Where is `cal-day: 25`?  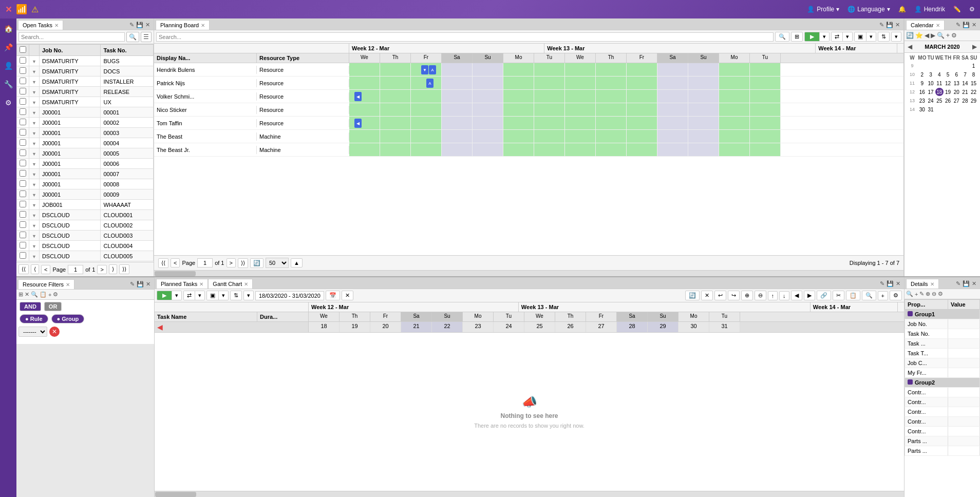
cal-day: 25 is located at coordinates (939, 101).